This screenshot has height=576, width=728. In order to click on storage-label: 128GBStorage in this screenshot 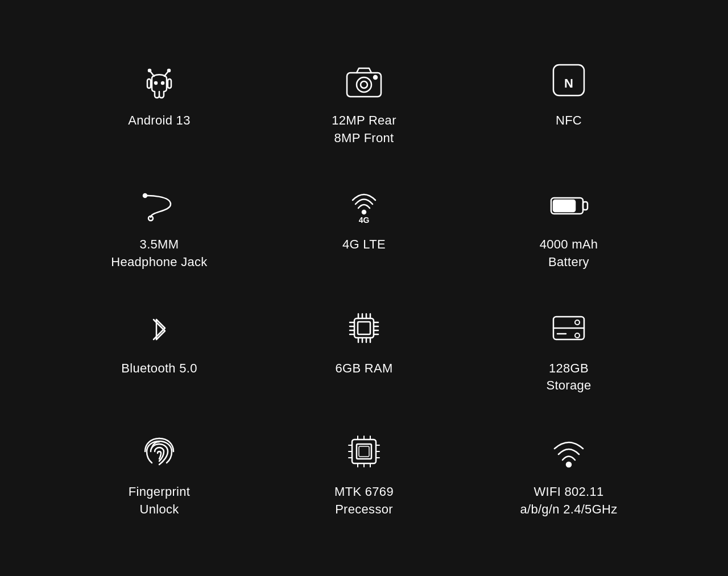, I will do `click(569, 378)`.